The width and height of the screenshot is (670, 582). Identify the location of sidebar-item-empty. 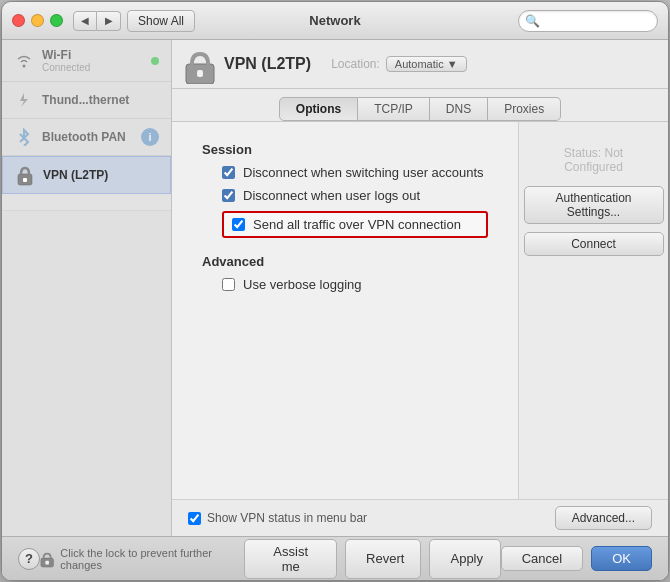
(86, 202).